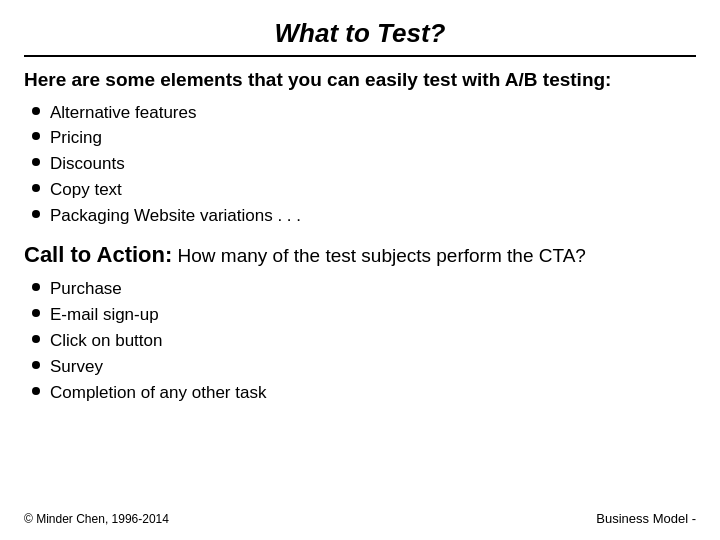  What do you see at coordinates (364, 367) in the screenshot?
I see `list-item: Survey` at bounding box center [364, 367].